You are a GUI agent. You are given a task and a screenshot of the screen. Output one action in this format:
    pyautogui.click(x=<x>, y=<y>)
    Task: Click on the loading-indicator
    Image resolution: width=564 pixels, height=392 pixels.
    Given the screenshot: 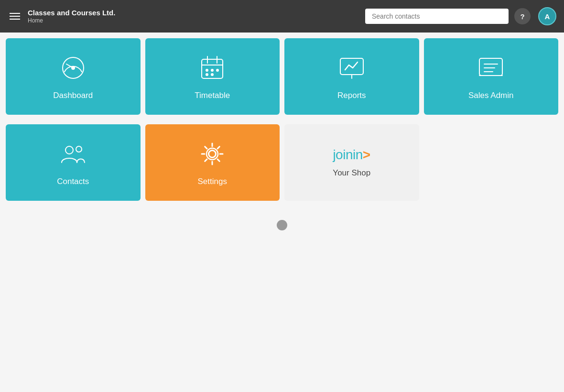 What is the action you would take?
    pyautogui.click(x=282, y=225)
    